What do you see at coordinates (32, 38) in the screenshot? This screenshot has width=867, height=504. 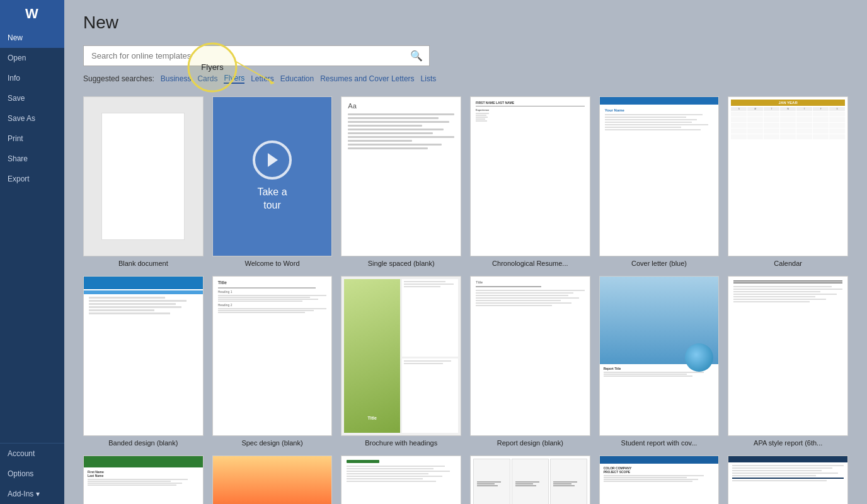 I see `sidebar-item-new: New` at bounding box center [32, 38].